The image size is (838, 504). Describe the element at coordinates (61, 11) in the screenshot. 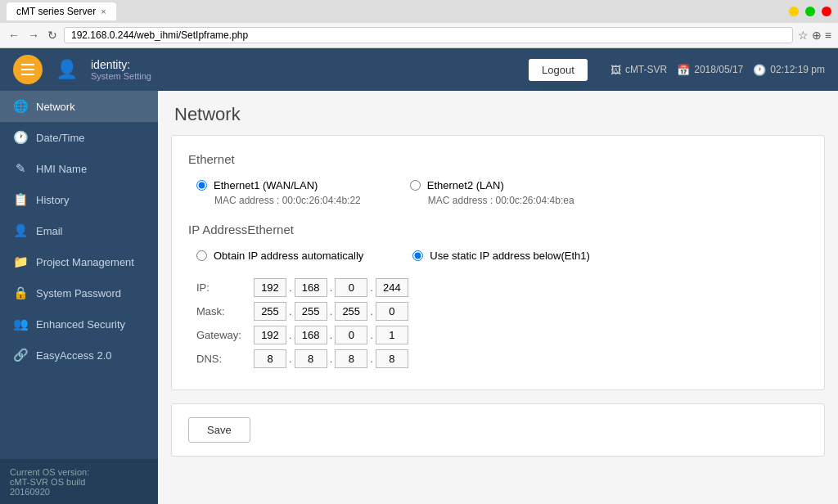

I see `browser-tab: cMT series Server ×` at that location.